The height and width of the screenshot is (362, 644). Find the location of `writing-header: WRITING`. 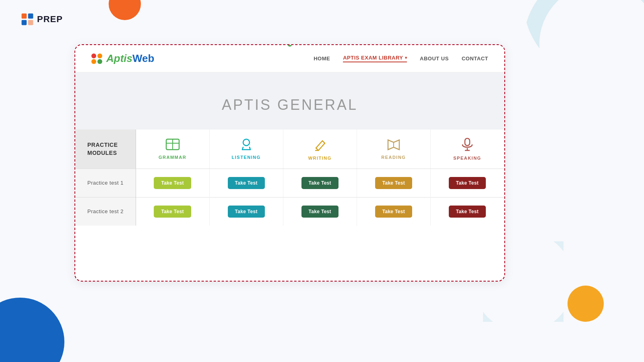

writing-header: WRITING is located at coordinates (320, 149).